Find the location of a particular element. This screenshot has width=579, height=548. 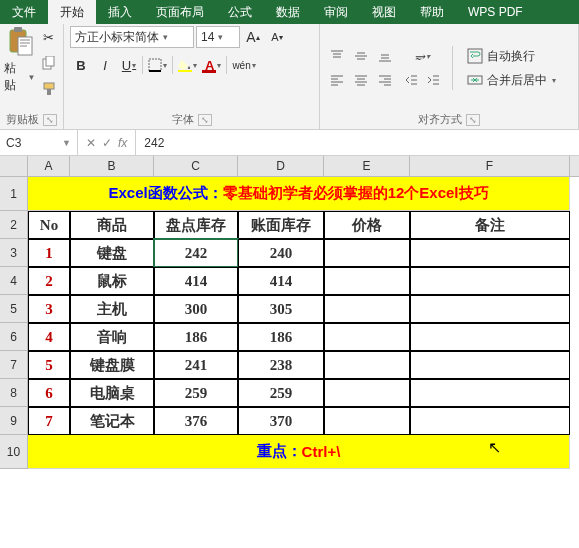

cell-product: 键盘 is located at coordinates (112, 253).